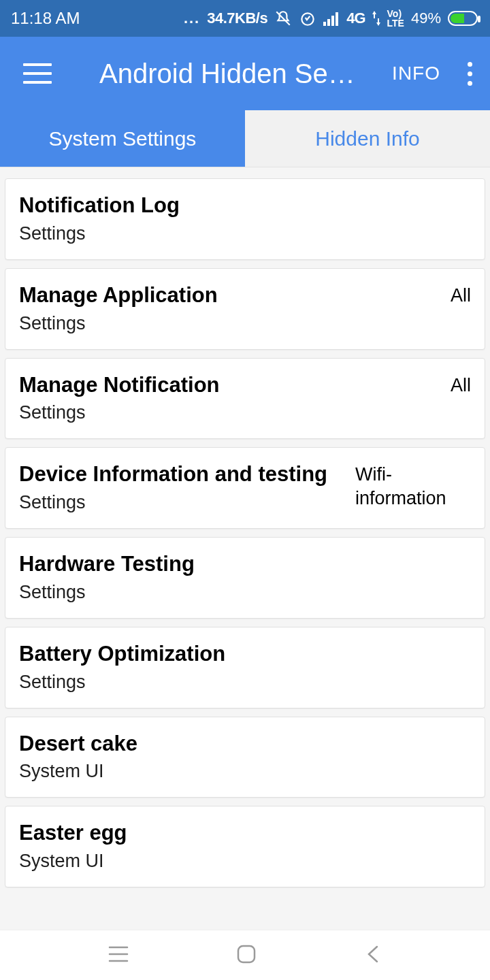 The image size is (490, 980). What do you see at coordinates (245, 488) in the screenshot?
I see `list-item: Device Information and testing Settings …` at bounding box center [245, 488].